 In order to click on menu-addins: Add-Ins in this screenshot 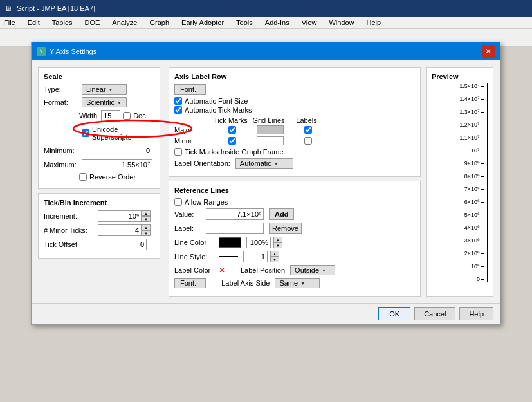, I will do `click(277, 23)`.